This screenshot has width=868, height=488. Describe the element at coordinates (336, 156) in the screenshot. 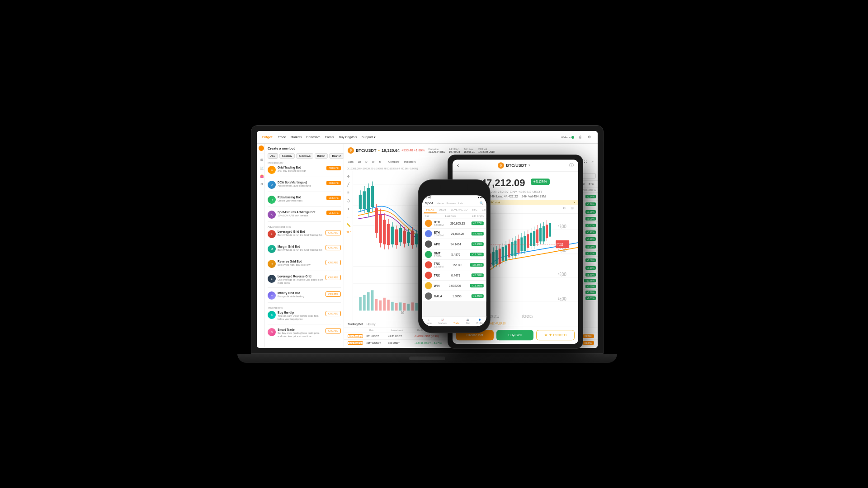

I see `tab-bearish: Bearish` at that location.